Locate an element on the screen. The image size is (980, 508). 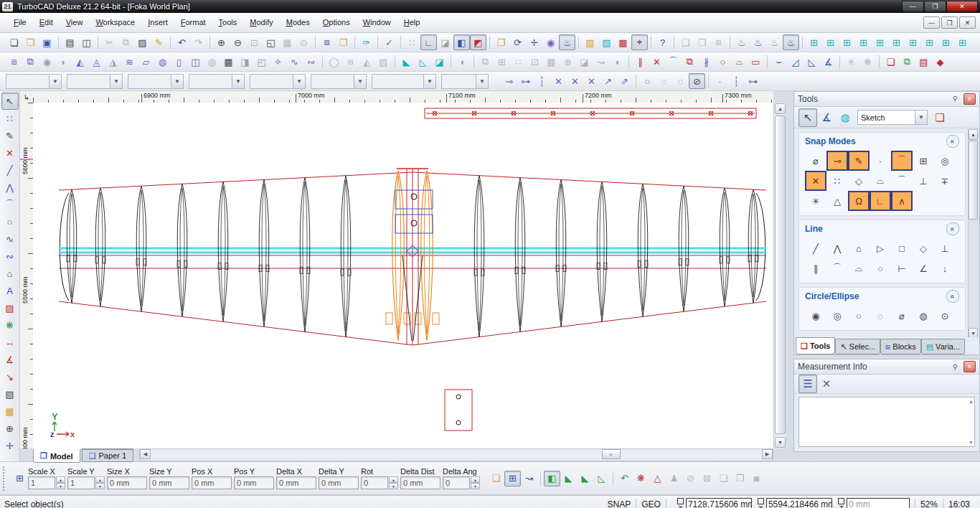
horizontal-scrollbar: ◀ ≡ ▶ is located at coordinates (456, 455).